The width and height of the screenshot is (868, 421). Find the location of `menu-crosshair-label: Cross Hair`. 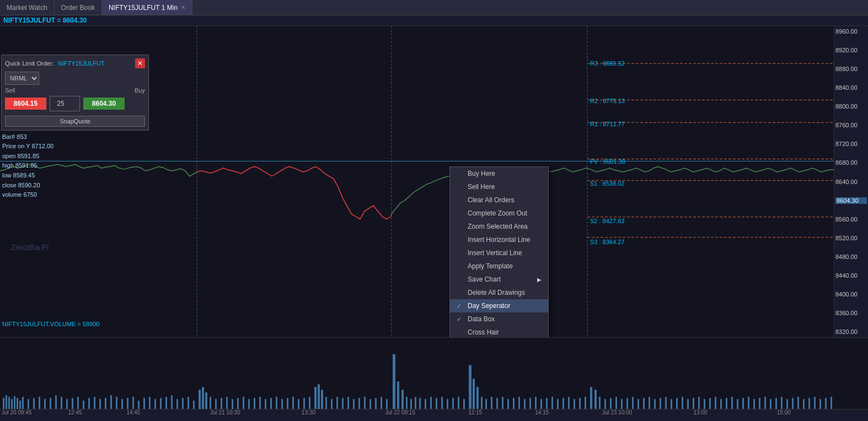

menu-crosshair-label: Cross Hair is located at coordinates (483, 332).